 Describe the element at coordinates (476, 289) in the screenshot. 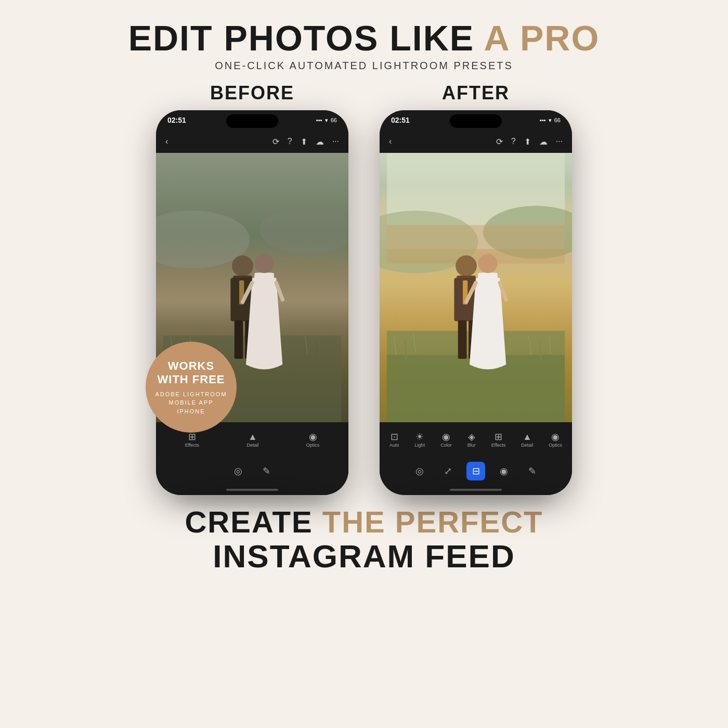

I see `after-column: AFTER 02:51 ▪▪▪ ▾ 66 ‹ ⟳` at that location.